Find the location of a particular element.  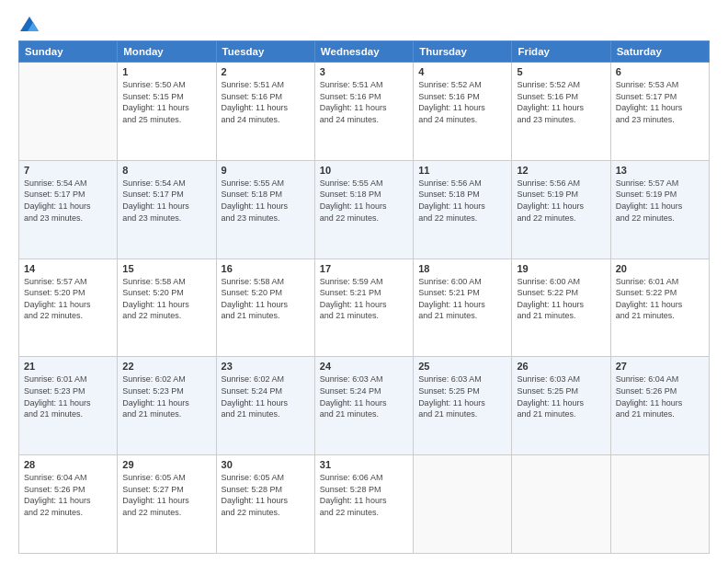

day-number: 10 is located at coordinates (364, 170).